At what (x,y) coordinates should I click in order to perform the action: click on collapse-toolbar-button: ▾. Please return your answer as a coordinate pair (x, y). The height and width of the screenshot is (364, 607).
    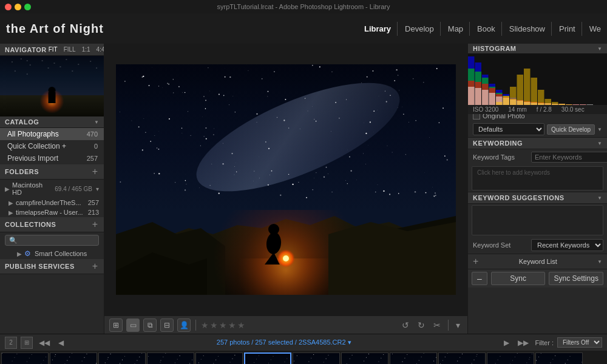
    Looking at the image, I should click on (458, 325).